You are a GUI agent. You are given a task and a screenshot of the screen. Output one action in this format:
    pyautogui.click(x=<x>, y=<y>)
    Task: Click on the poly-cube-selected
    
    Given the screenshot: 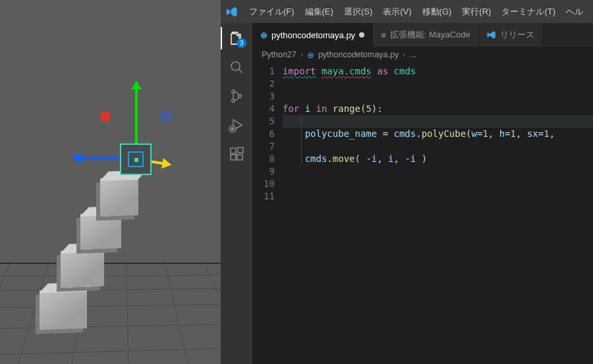 What is the action you would take?
    pyautogui.click(x=136, y=159)
    